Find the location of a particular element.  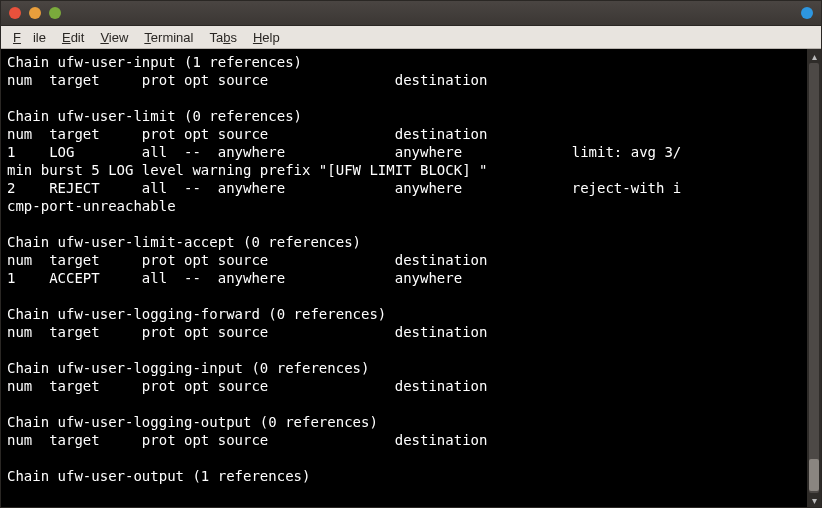

close-icon is located at coordinates (15, 13).